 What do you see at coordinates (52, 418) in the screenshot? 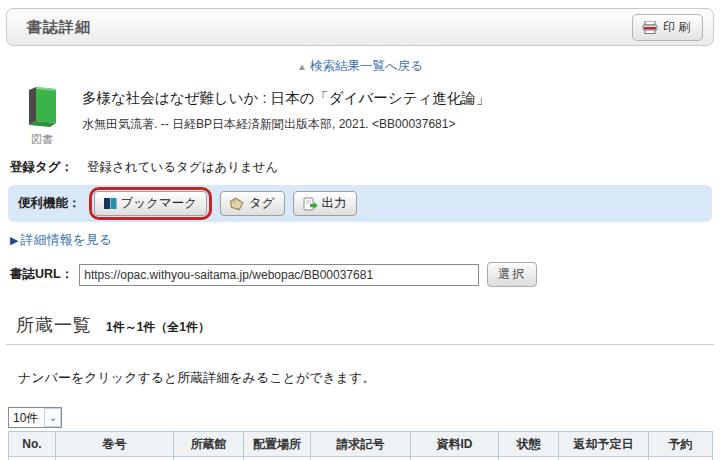
I see `chevron-down-icon: ⌄` at bounding box center [52, 418].